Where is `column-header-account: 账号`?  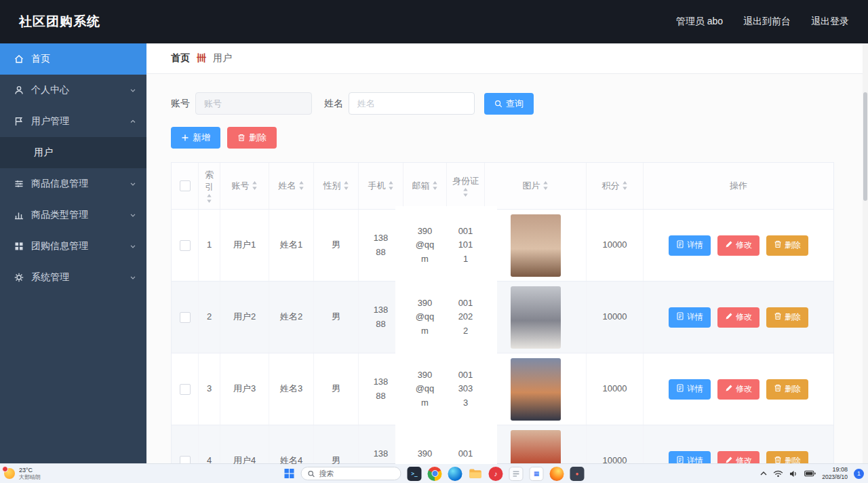
column-header-account: 账号 is located at coordinates (245, 186).